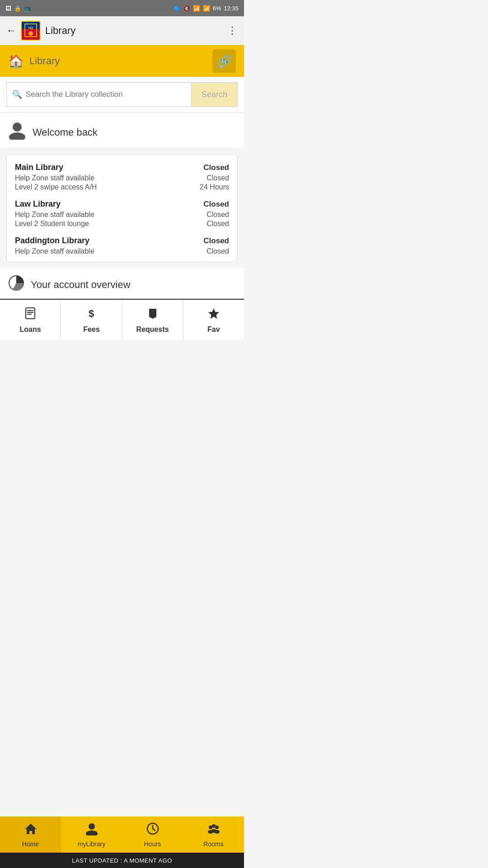 This screenshot has width=488, height=868. Describe the element at coordinates (39, 167) in the screenshot. I see `main-library-name: Main Library` at that location.